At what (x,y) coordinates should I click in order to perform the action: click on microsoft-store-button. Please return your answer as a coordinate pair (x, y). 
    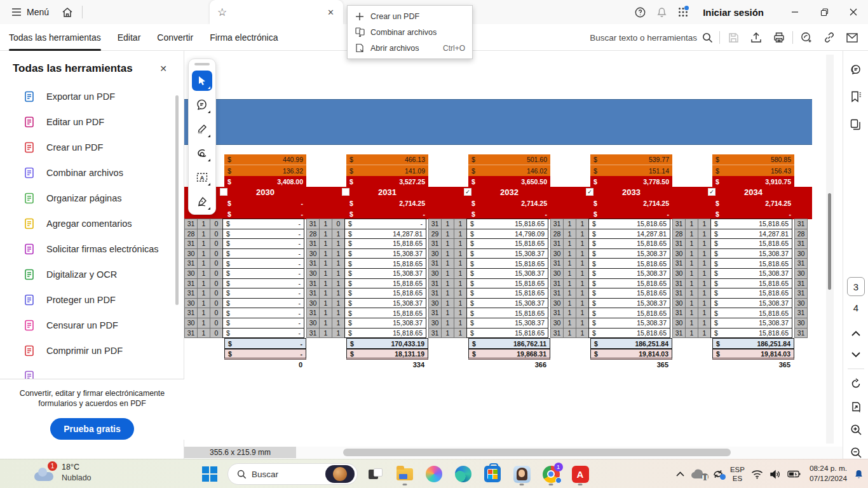
    Looking at the image, I should click on (492, 474).